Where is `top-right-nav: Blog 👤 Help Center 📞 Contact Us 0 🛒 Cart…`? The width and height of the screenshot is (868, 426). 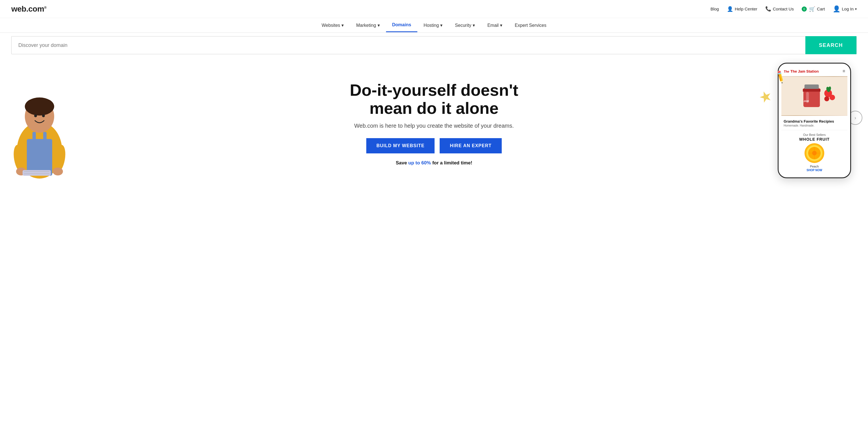 top-right-nav: Blog 👤 Help Center 📞 Contact Us 0 🛒 Cart… is located at coordinates (784, 9).